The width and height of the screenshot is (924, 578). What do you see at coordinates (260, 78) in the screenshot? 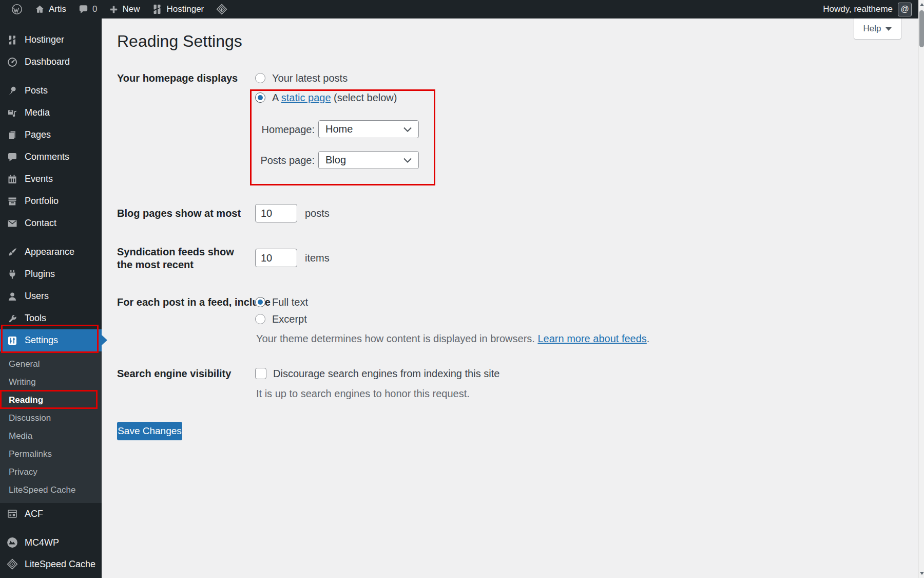
I see `latest-posts-radio` at bounding box center [260, 78].